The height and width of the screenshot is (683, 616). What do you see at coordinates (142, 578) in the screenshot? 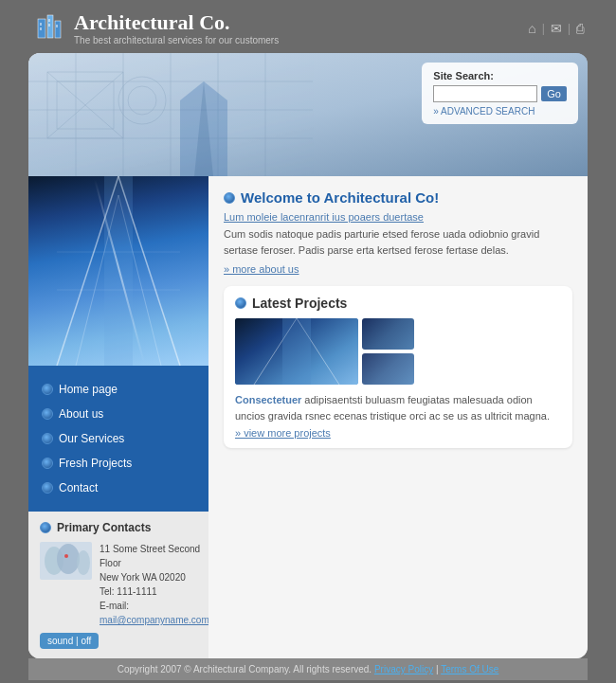
I see `address-line2: New York WA 02020` at bounding box center [142, 578].